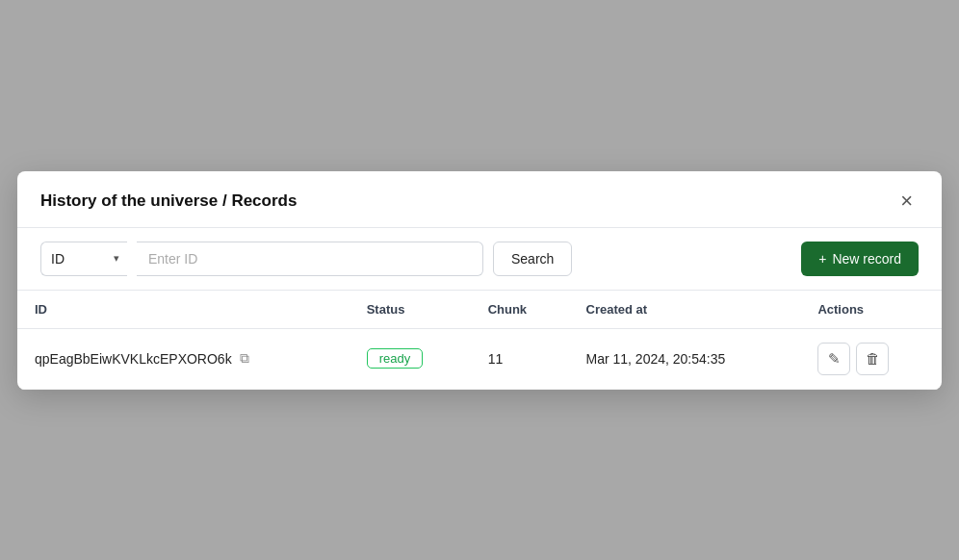 This screenshot has width=959, height=560. I want to click on col-chunk: Chunk, so click(520, 310).